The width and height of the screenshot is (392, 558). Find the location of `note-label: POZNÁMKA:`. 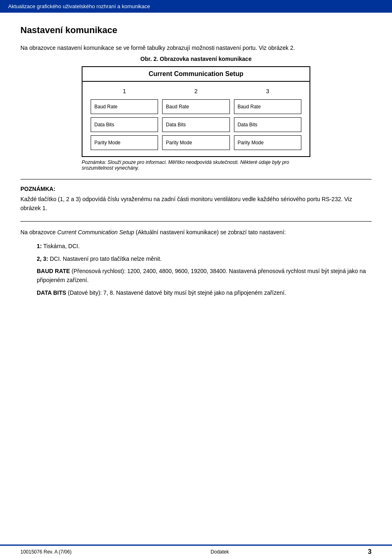

note-label: POZNÁMKA: is located at coordinates (196, 189).